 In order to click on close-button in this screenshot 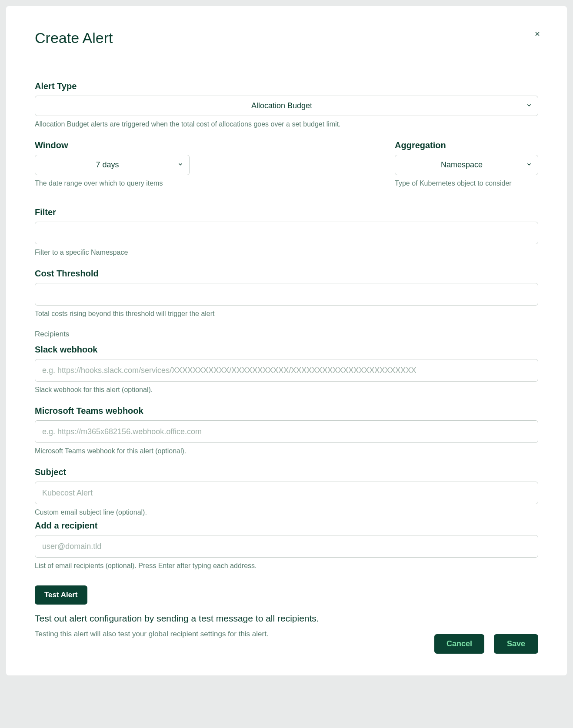, I will do `click(537, 35)`.